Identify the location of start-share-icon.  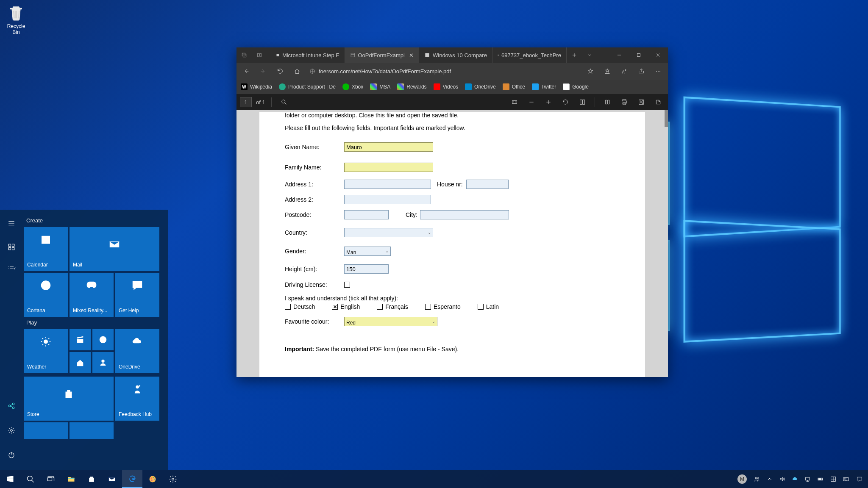
(11, 406).